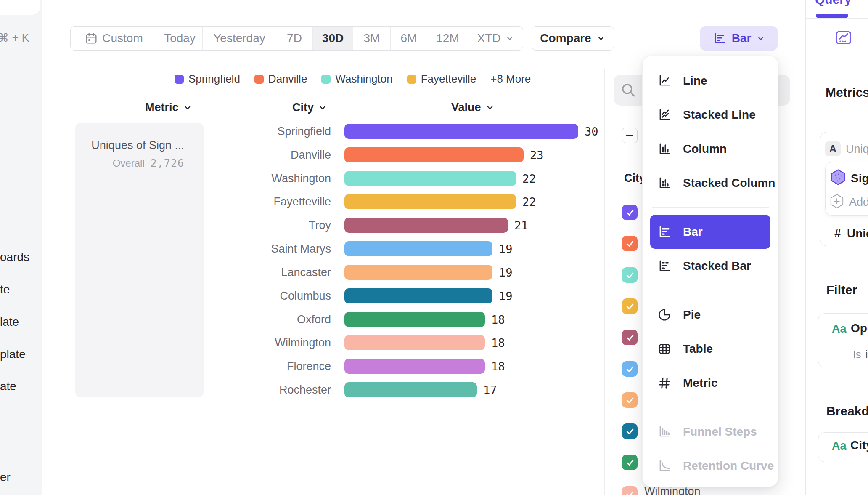  I want to click on sidebar-item-fragment: oards, so click(15, 257).